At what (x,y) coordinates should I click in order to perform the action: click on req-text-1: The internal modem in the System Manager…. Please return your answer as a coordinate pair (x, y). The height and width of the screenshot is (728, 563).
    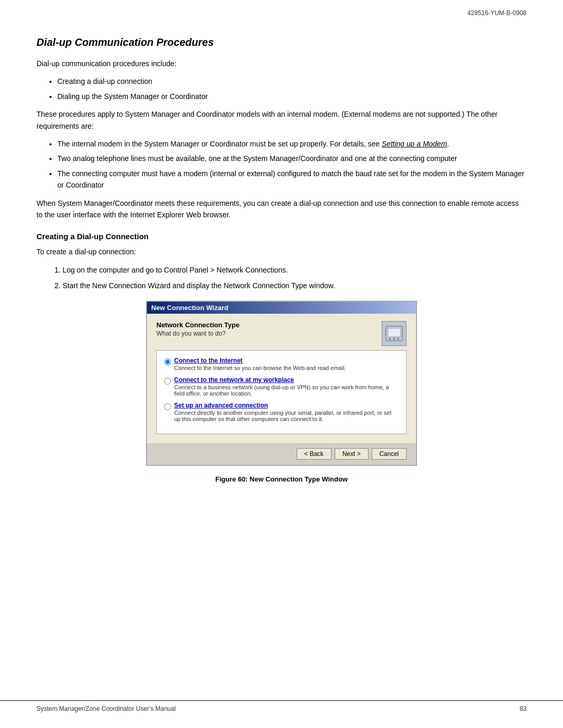
    Looking at the image, I should click on (219, 144).